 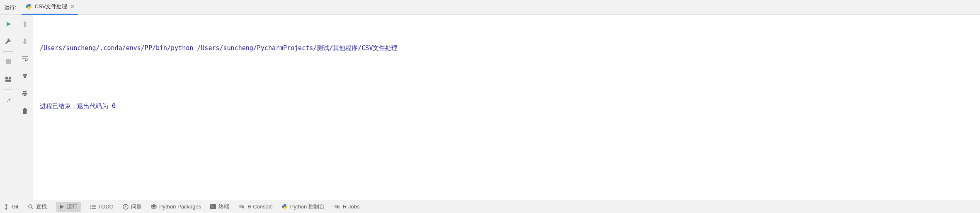 What do you see at coordinates (507, 106) in the screenshot?
I see `console-line: 进程已结束，退出代码为 0` at bounding box center [507, 106].